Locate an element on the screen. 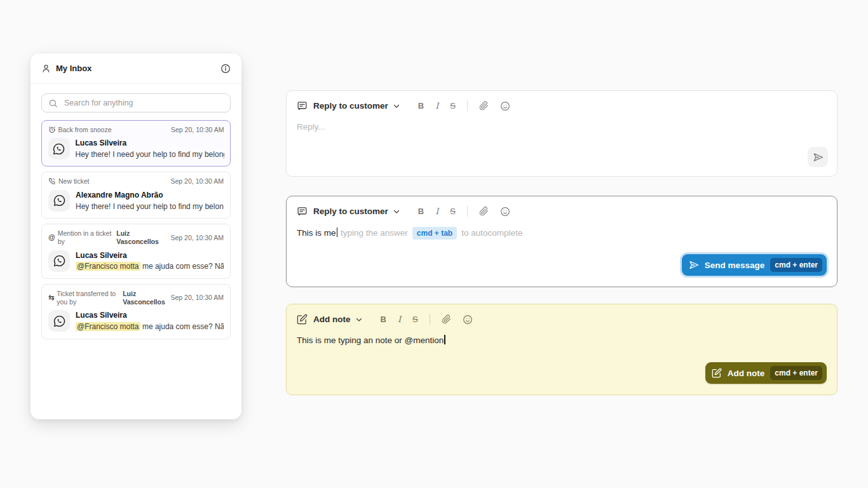 This screenshot has height=488, width=868. send-message-label: Send message is located at coordinates (735, 266).